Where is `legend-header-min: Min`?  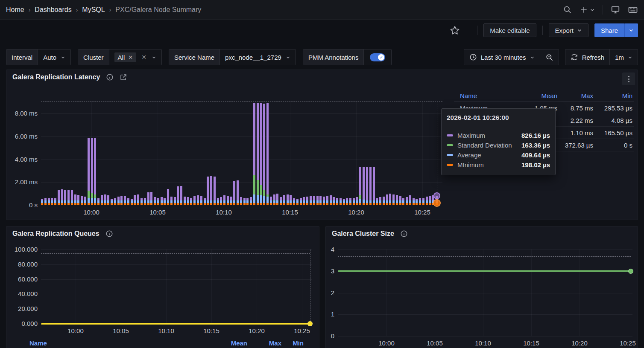
legend-header-min: Min is located at coordinates (614, 96).